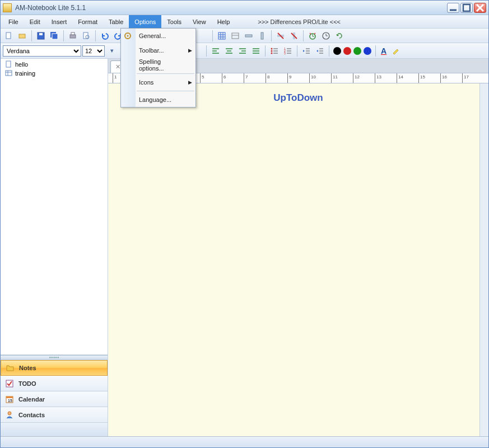 Image resolution: width=489 pixels, height=448 pixels. What do you see at coordinates (274, 51) in the screenshot?
I see `bullets-icon` at bounding box center [274, 51].